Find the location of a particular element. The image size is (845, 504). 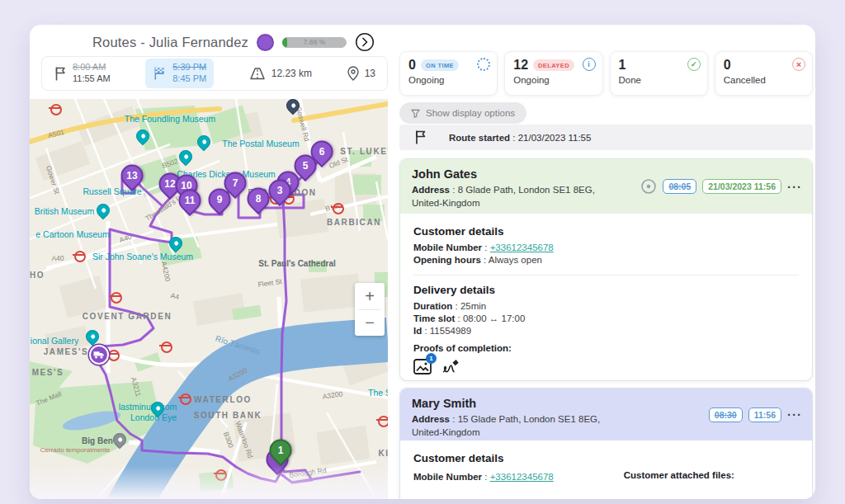

timeslot-label: Time slot is located at coordinates (434, 318).